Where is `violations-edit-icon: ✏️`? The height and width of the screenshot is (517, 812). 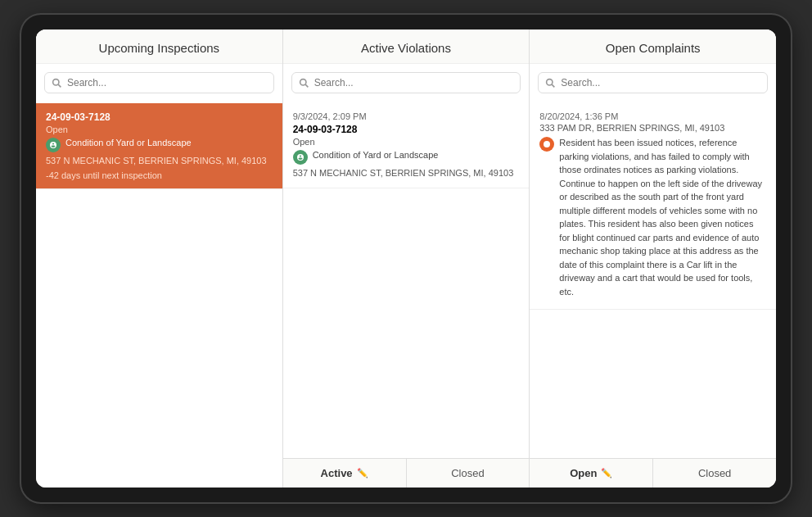
violations-edit-icon: ✏️ is located at coordinates (363, 474).